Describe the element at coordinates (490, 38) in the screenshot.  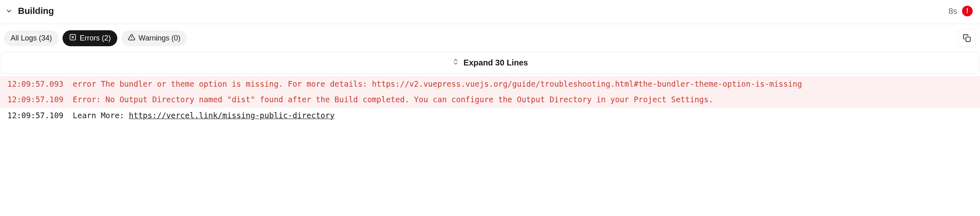
I see `log-filter-bar: All Logs (34) Errors (2) Warnings (0)` at that location.